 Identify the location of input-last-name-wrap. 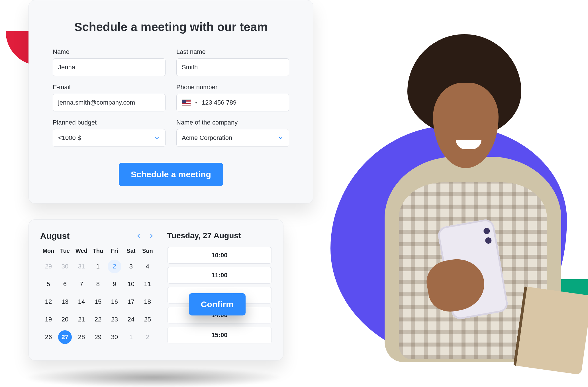
(233, 67).